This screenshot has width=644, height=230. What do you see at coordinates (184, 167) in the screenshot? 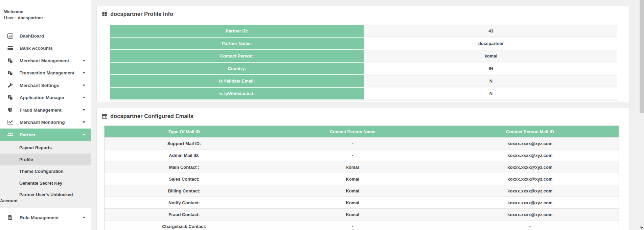
I see `emails-row-type: Main Contact :` at bounding box center [184, 167].